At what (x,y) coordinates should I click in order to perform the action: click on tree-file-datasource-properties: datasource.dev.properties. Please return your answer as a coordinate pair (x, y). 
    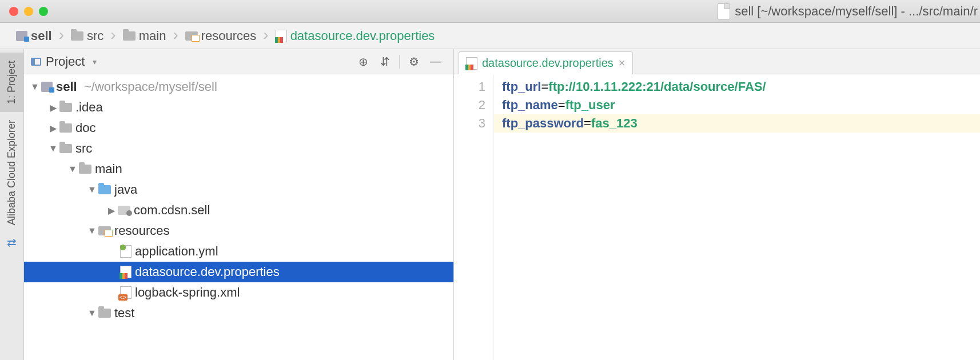
    Looking at the image, I should click on (239, 272).